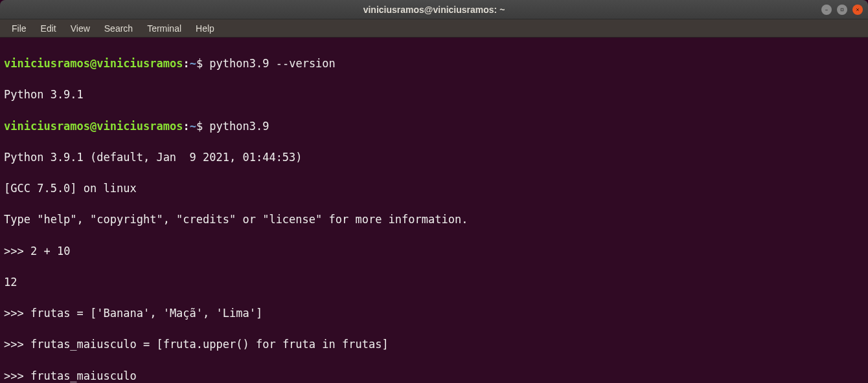 Image resolution: width=868 pixels, height=383 pixels. What do you see at coordinates (434, 282) in the screenshot?
I see `output-line: 12` at bounding box center [434, 282].